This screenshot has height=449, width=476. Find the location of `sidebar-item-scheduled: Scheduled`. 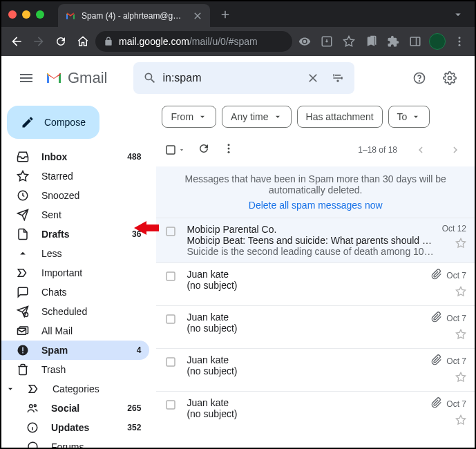

sidebar-item-scheduled: Scheduled is located at coordinates (75, 312).